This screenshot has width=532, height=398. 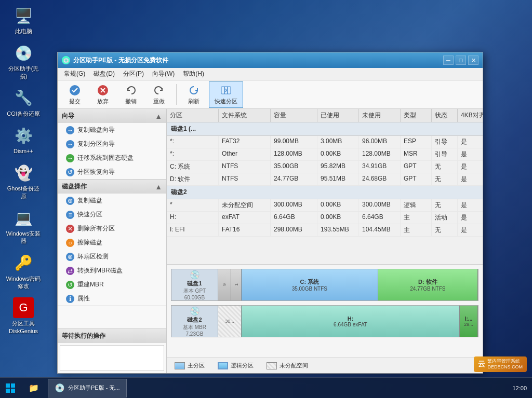 What do you see at coordinates (351, 319) in the screenshot?
I see `disk2-exfat-name: H:` at bounding box center [351, 319].